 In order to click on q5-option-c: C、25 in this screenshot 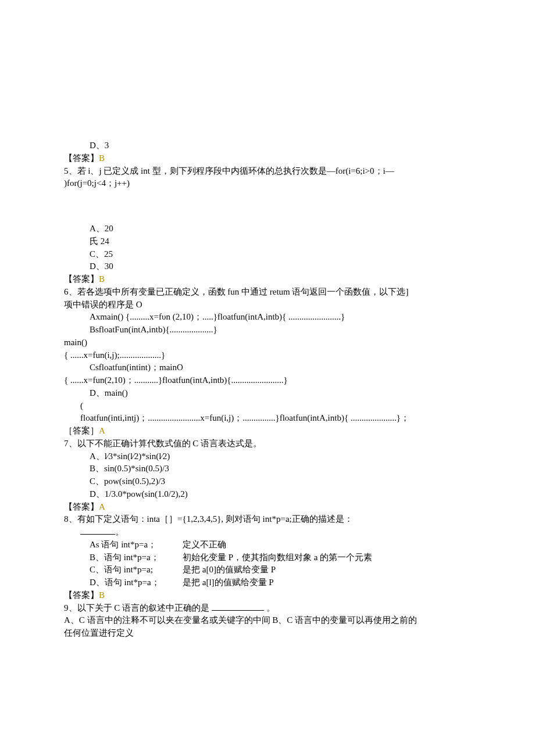, I will do `click(268, 255)`.